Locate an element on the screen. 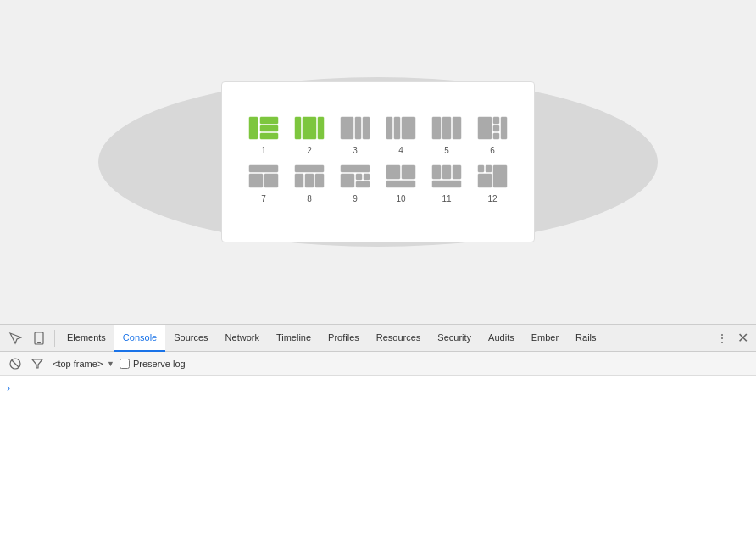  preserve-log-text: Preserve log is located at coordinates (159, 364).